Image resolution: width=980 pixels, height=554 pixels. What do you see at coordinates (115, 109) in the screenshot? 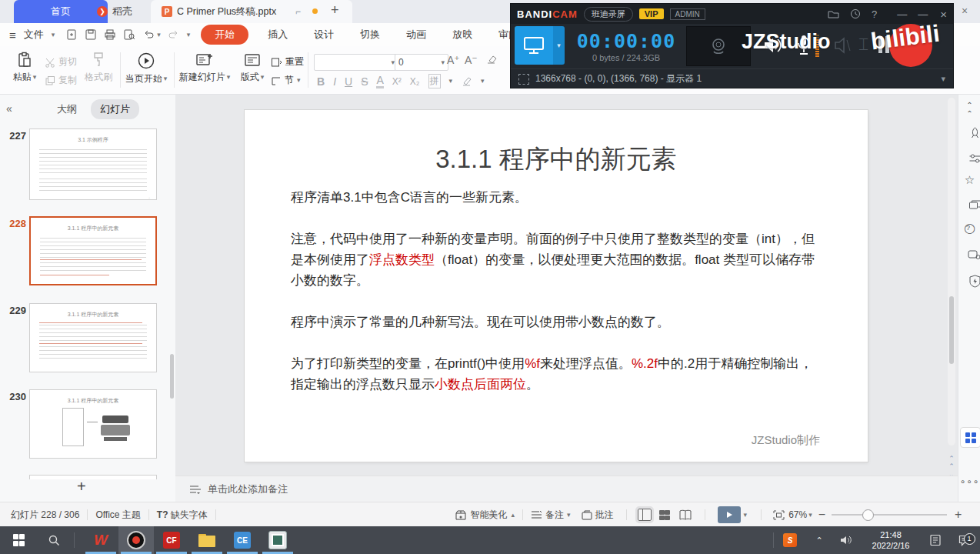
I see `tab-slides: 幻灯片` at bounding box center [115, 109].